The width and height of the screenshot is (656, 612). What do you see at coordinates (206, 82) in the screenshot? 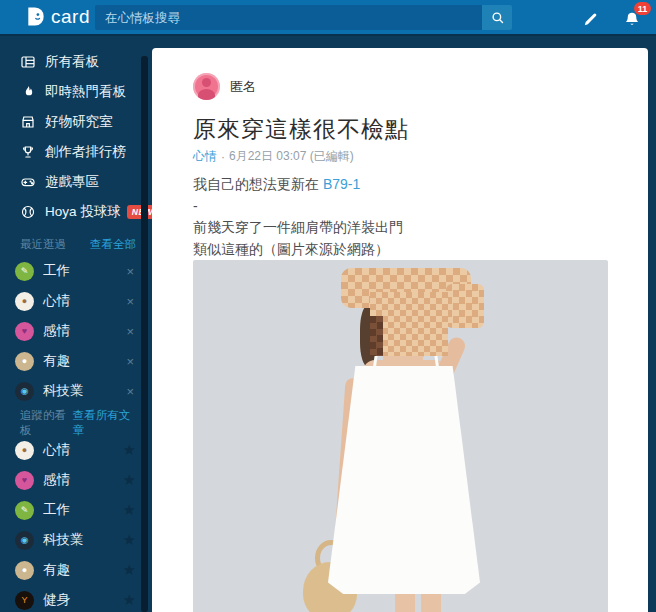
I see `avatar-head-shape` at bounding box center [206, 82].